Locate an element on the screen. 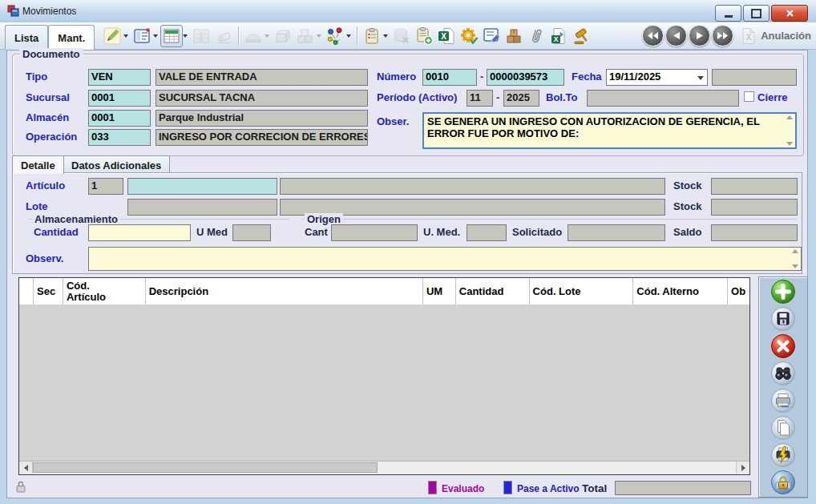 The width and height of the screenshot is (816, 504). cancel-icon is located at coordinates (783, 346).